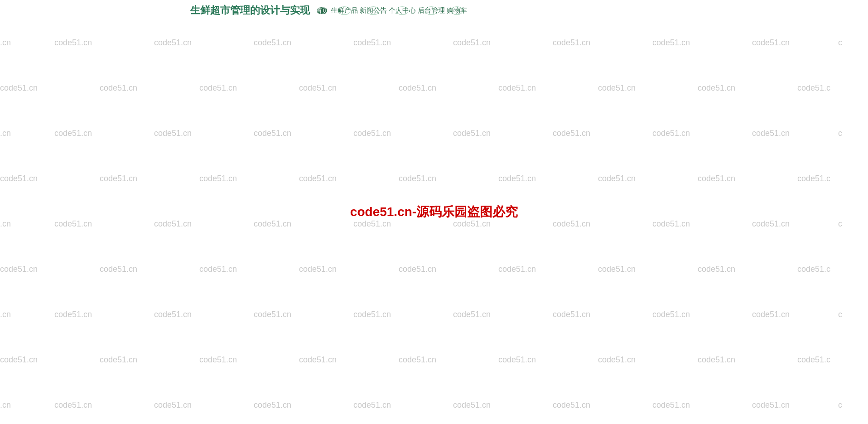  I want to click on nav-item-cart: 购物车, so click(457, 11).